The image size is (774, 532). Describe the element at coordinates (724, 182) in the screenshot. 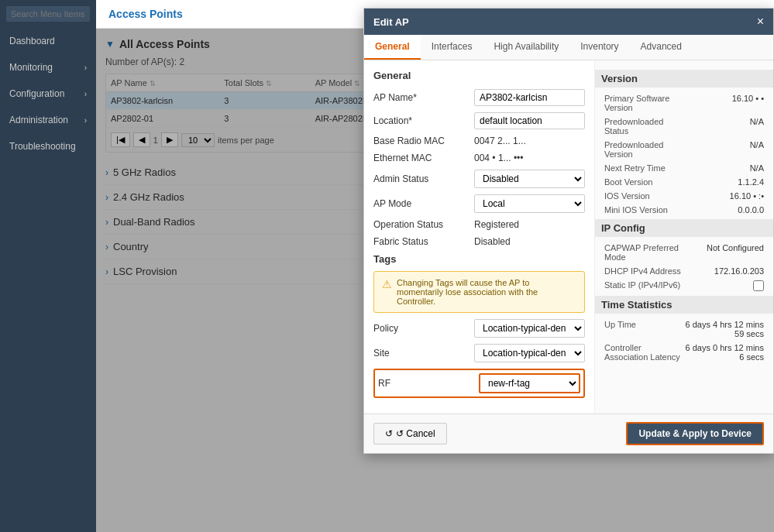

I see `boot-version-value: 1.1.2.4` at that location.